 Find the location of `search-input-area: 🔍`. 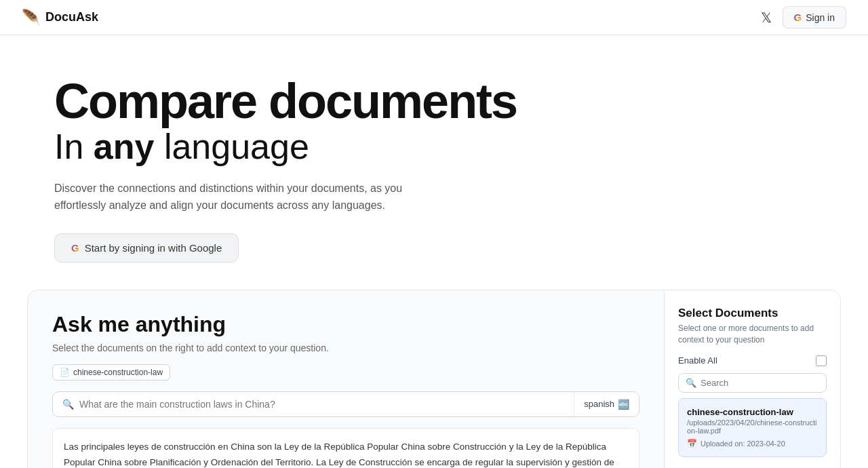

search-input-area: 🔍 is located at coordinates (313, 404).